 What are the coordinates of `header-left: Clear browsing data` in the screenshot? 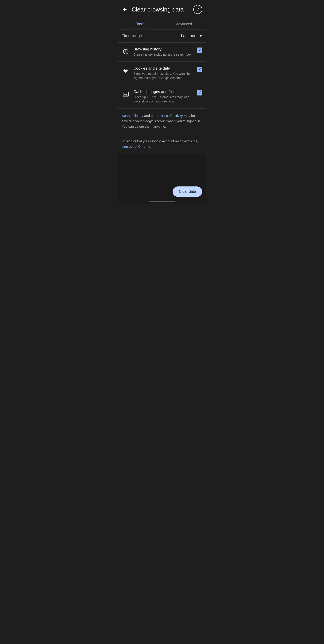 It's located at (152, 10).